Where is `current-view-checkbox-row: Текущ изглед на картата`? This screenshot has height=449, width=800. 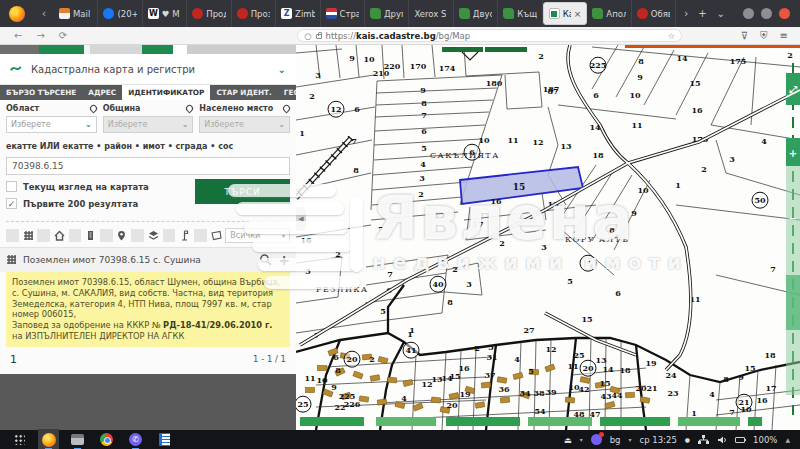
current-view-checkbox-row: Текущ изглед на картата is located at coordinates (96, 186).